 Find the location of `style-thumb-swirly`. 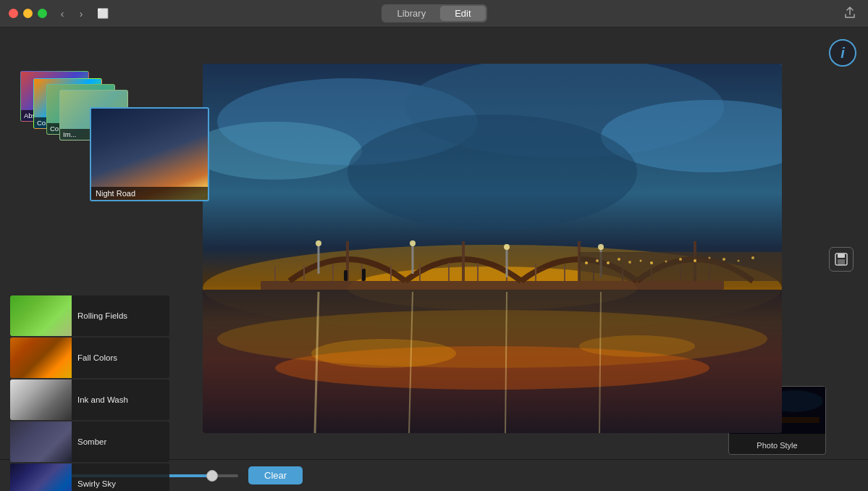

style-thumb-swirly is located at coordinates (41, 477).